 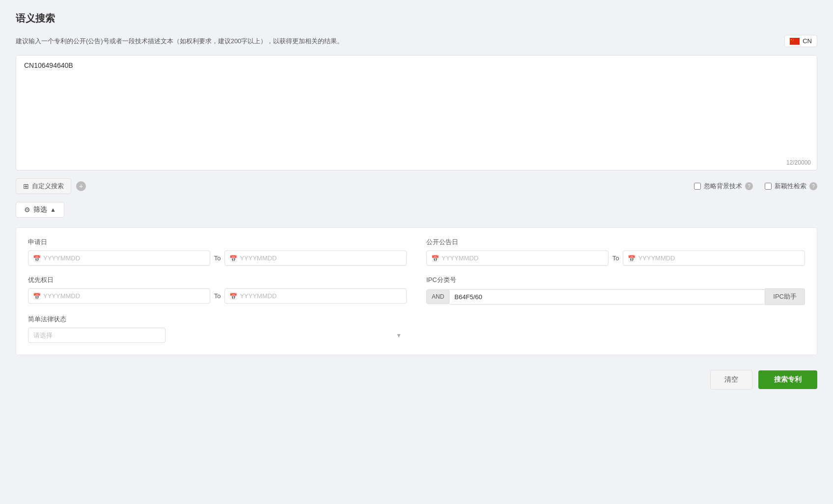 I want to click on ignore-bg-tech-info-icon: ?, so click(x=749, y=186).